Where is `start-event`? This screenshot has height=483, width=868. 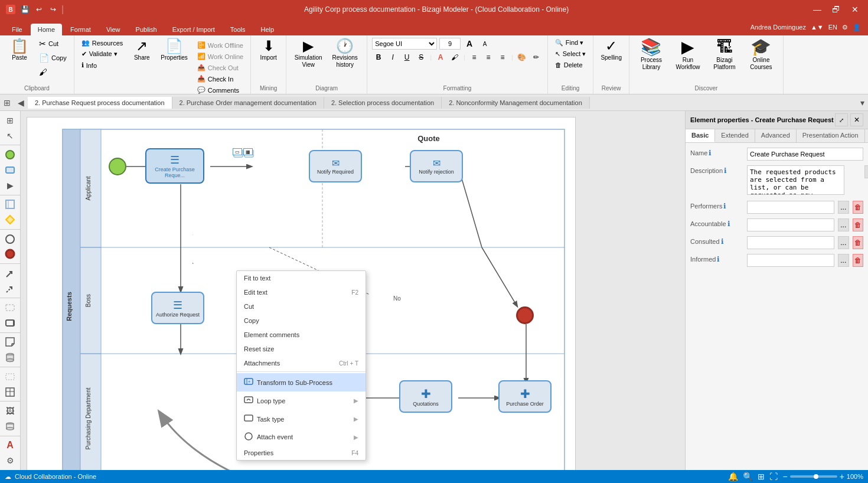 start-event is located at coordinates (118, 167).